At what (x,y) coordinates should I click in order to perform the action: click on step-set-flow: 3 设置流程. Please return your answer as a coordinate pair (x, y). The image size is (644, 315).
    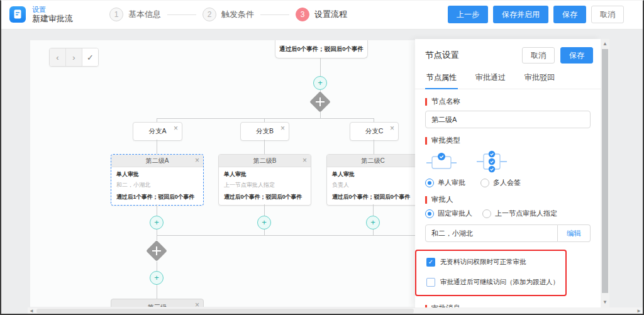
    Looking at the image, I should click on (321, 14).